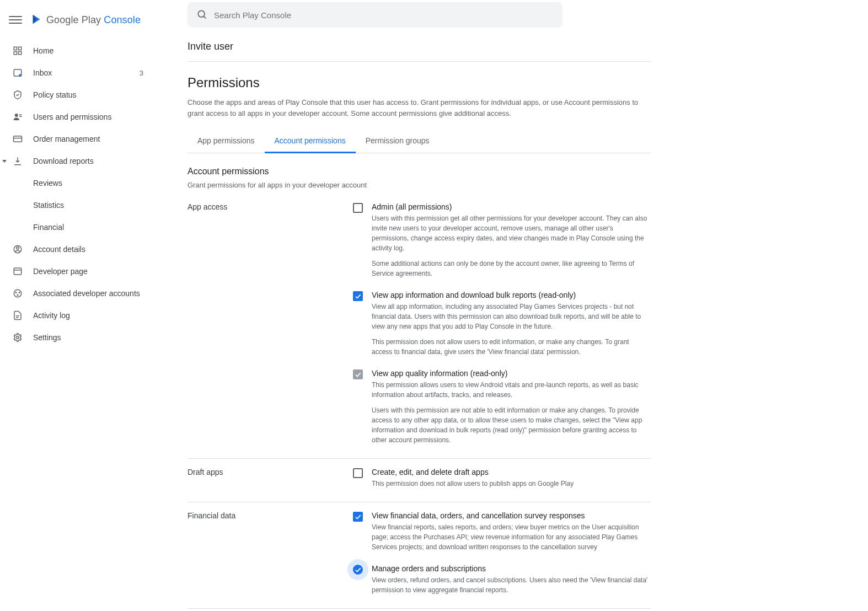  I want to click on sidebar-item-account-details: Account details, so click(77, 249).